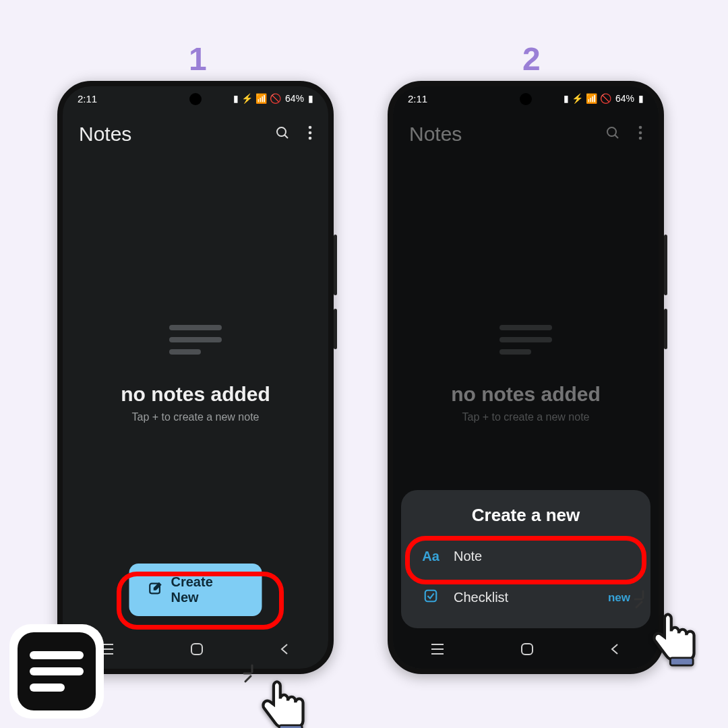 The image size is (728, 728). What do you see at coordinates (526, 557) in the screenshot?
I see `sheet-item-note: Aa Note` at bounding box center [526, 557].